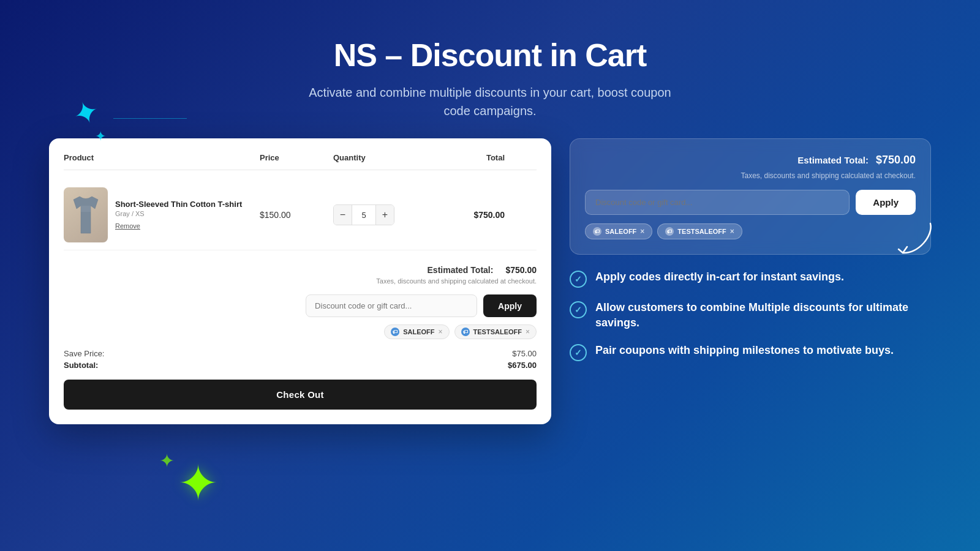 Image resolution: width=980 pixels, height=551 pixels. I want to click on estimated-total-row: Estimated Total: $750.00, so click(300, 270).